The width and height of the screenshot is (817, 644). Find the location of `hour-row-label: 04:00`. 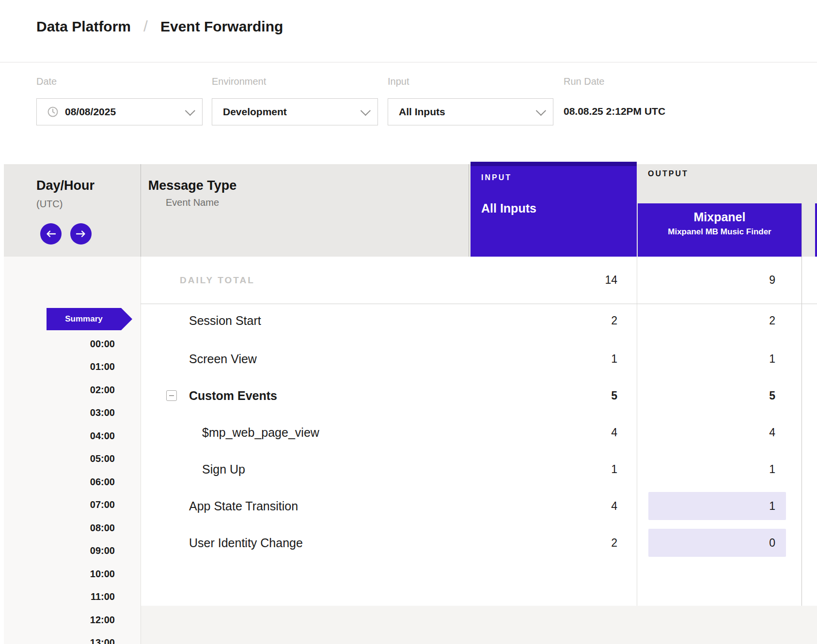

hour-row-label: 04:00 is located at coordinates (59, 436).